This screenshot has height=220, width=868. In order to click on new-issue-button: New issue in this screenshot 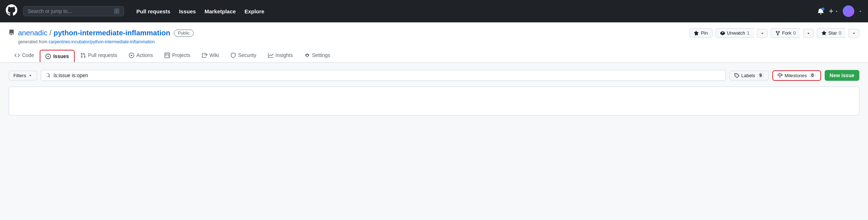, I will do `click(842, 75)`.